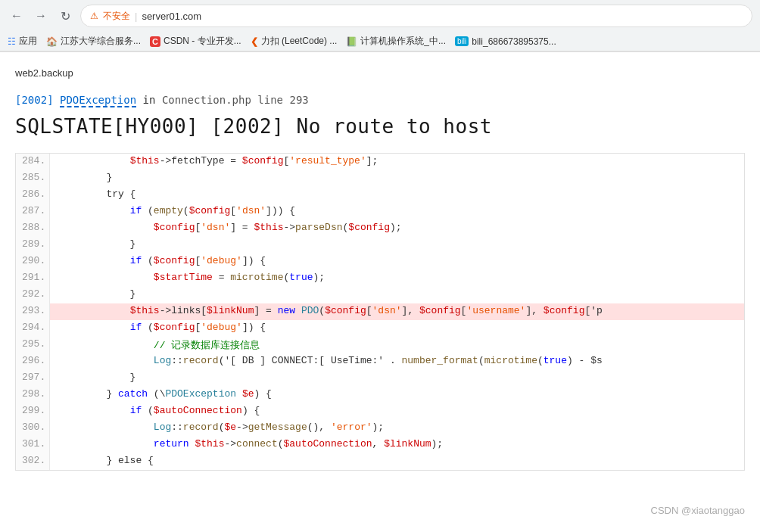 The height and width of the screenshot is (532, 760). I want to click on line-content: $config['dsn'] = $this->parseDsn($config…, so click(397, 229).